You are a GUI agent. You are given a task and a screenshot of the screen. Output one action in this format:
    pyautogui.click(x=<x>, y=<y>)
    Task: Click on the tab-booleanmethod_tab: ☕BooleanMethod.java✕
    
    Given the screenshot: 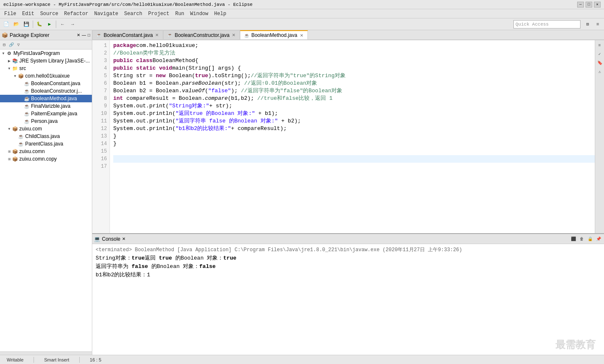 What is the action you would take?
    pyautogui.click(x=273, y=35)
    